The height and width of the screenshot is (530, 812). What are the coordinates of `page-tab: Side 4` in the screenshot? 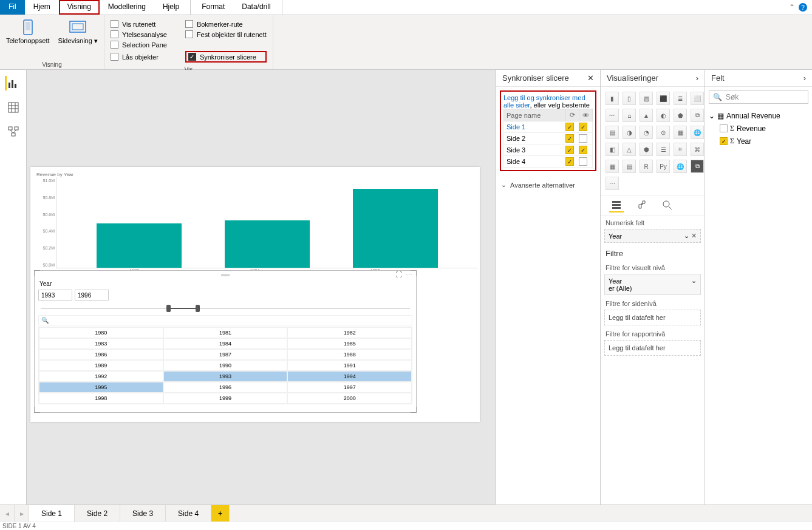 It's located at (188, 514).